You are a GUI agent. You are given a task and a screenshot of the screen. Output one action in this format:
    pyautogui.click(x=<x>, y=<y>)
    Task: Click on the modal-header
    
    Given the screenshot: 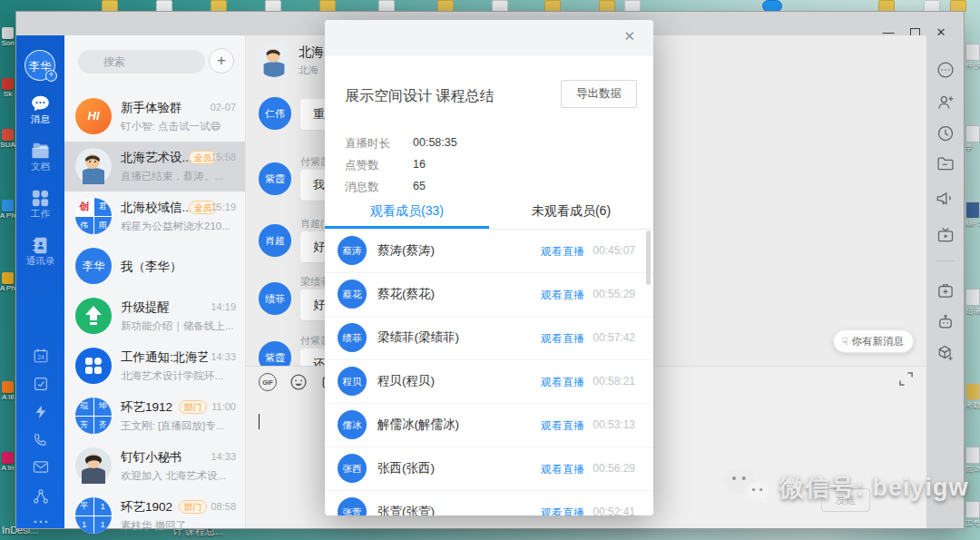 What is the action you would take?
    pyautogui.click(x=489, y=38)
    